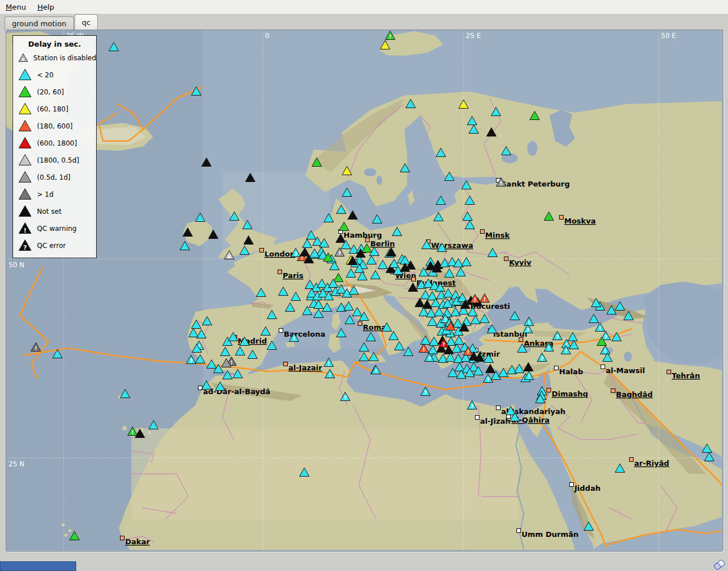  Describe the element at coordinates (571, 372) in the screenshot. I see `city-label: Halab` at that location.